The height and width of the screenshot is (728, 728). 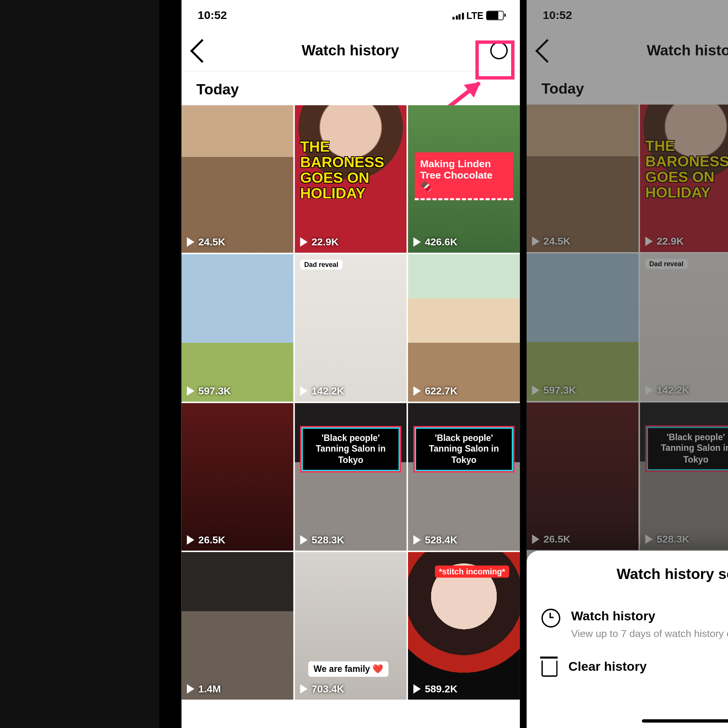 What do you see at coordinates (350, 328) in the screenshot?
I see `video-tile: Dad reveal142.2K` at bounding box center [350, 328].